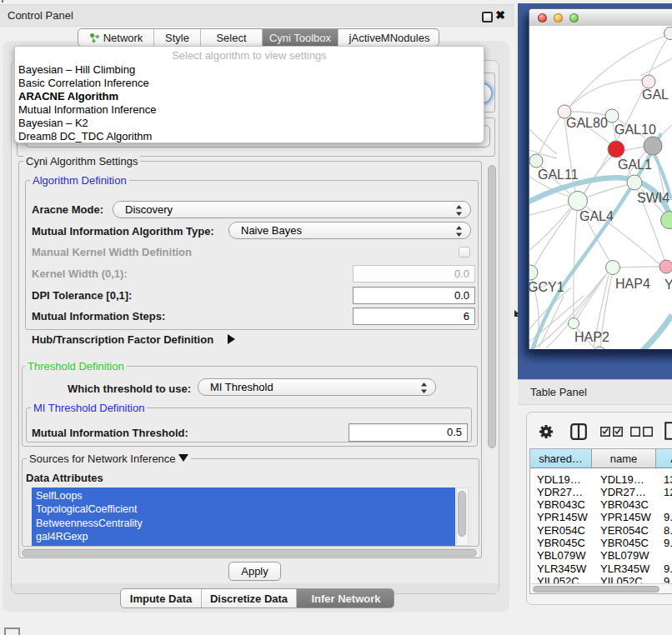 Image resolution: width=672 pixels, height=635 pixels. I want to click on settings-vscrollbar-thumb, so click(492, 307).